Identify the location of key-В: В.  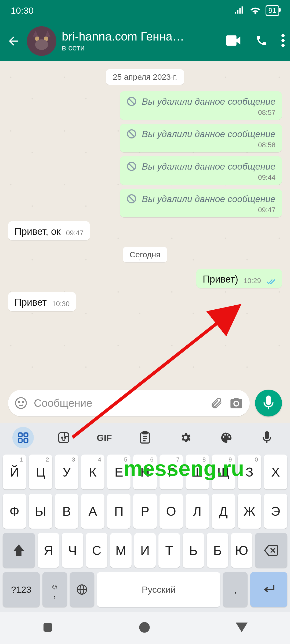
(67, 511).